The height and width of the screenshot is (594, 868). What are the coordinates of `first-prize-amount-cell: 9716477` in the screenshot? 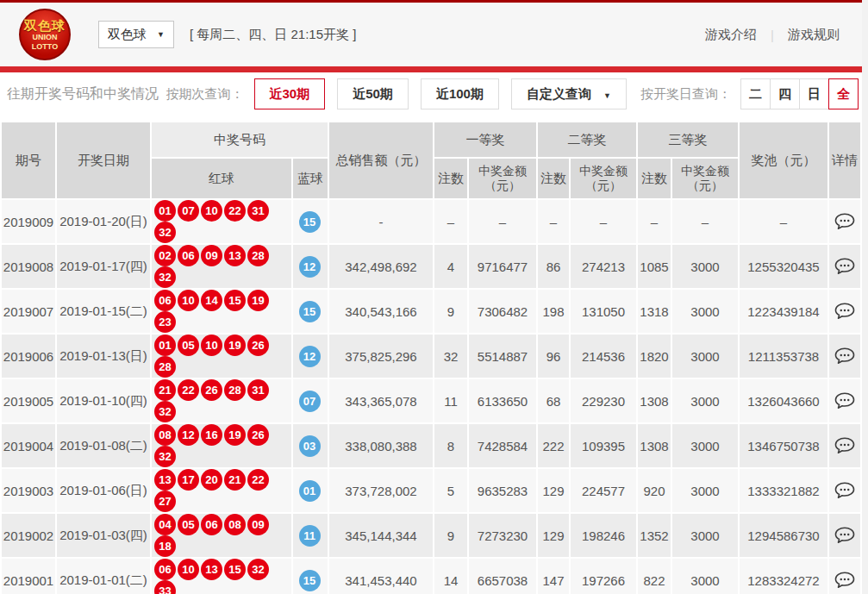 It's located at (503, 266).